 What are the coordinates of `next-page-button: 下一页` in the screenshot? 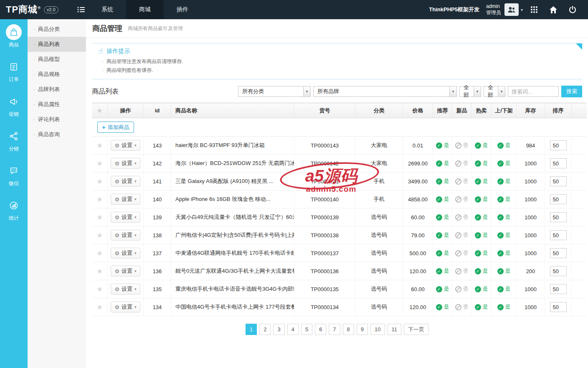 It's located at (416, 329).